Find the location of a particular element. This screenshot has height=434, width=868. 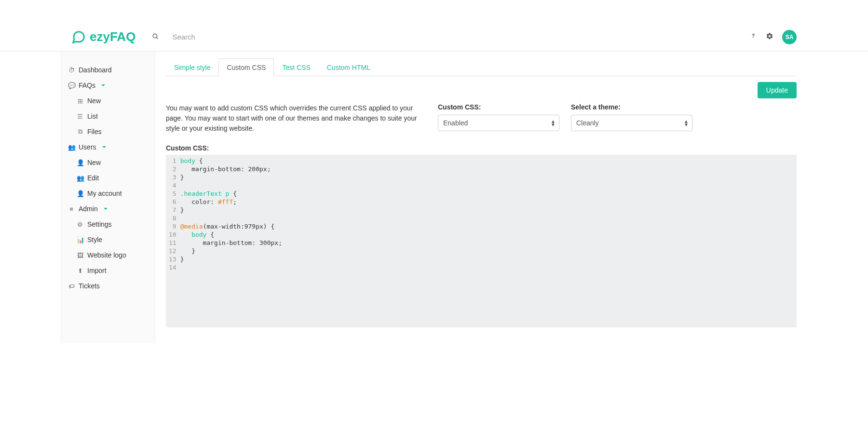

plus-box-icon: ⊞ is located at coordinates (80, 101).